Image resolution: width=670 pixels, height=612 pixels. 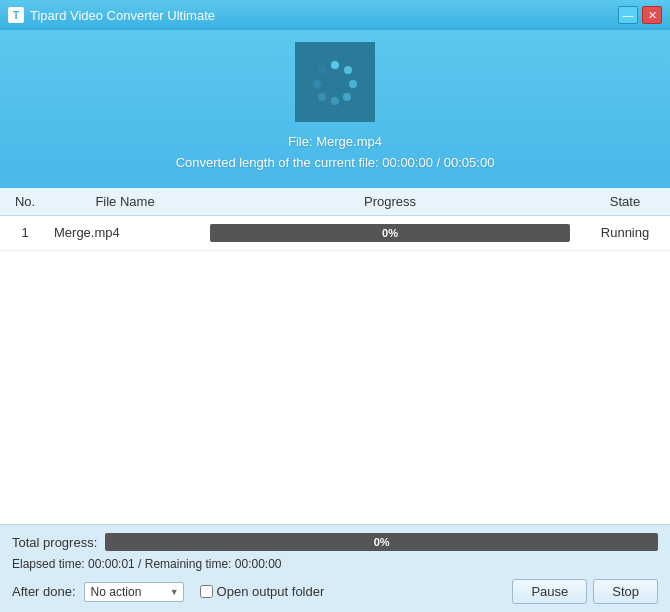 What do you see at coordinates (382, 542) in the screenshot?
I see `total-progress-bar: 0%` at bounding box center [382, 542].